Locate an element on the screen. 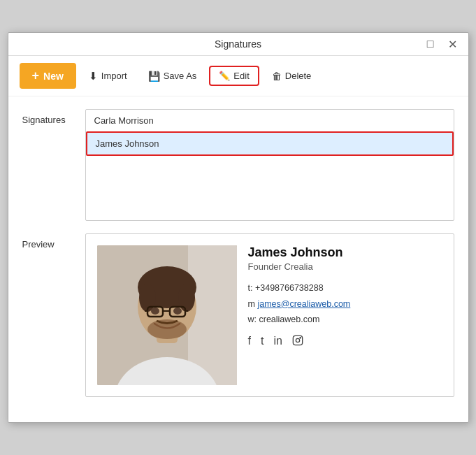 The height and width of the screenshot is (455, 476). twitter-icon: t is located at coordinates (262, 342).